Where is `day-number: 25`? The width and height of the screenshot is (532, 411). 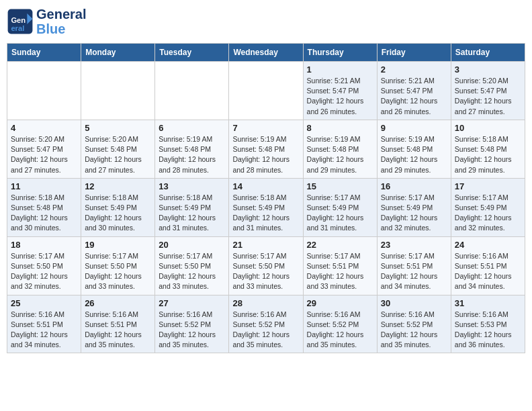
day-number: 25 is located at coordinates (44, 304).